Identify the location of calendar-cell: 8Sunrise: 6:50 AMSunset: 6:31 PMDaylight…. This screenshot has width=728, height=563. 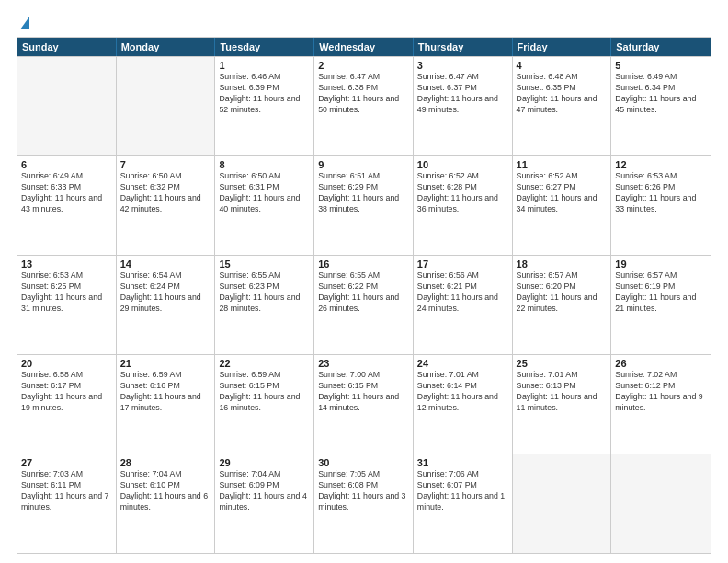
(265, 206).